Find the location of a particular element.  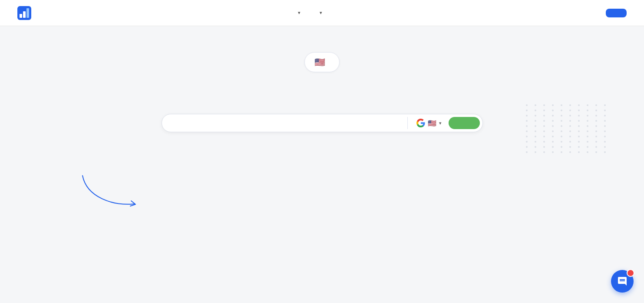

nav-right is located at coordinates (613, 13).